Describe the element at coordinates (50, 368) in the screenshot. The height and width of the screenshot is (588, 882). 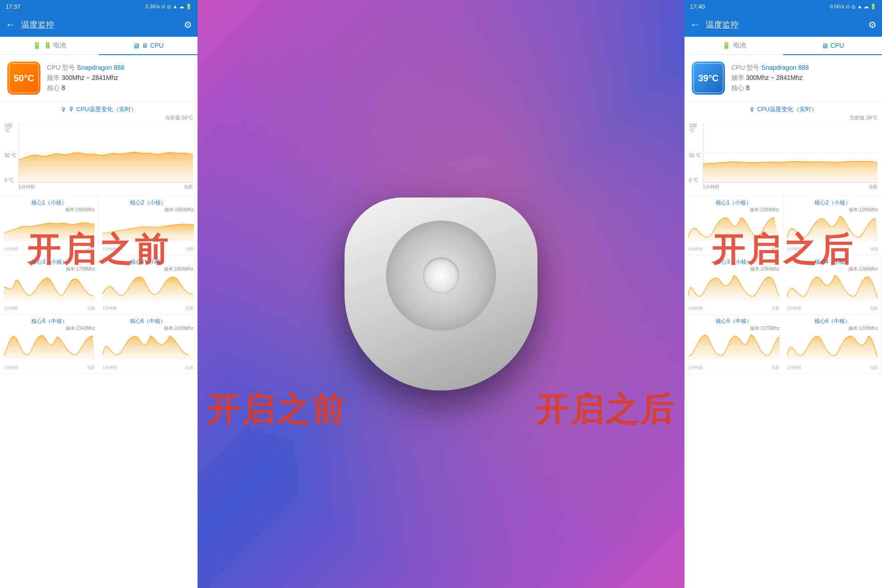
I see `left-core5-time: 1分钟前 当前` at that location.